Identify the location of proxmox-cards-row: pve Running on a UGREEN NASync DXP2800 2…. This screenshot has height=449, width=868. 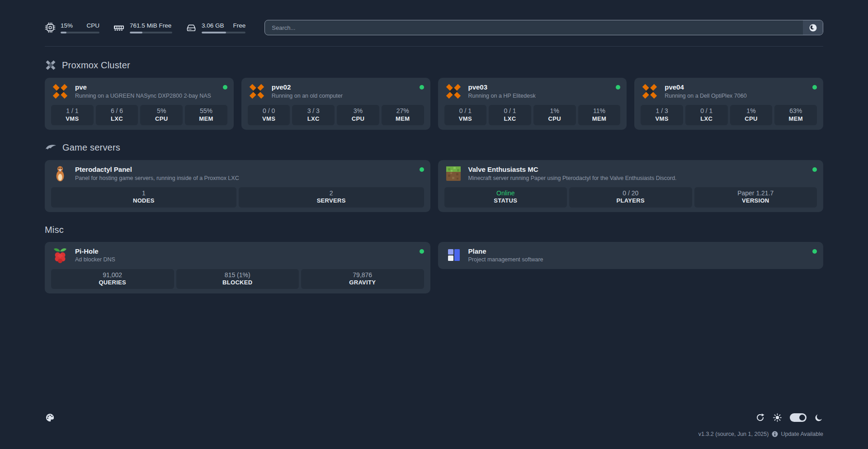
(434, 104).